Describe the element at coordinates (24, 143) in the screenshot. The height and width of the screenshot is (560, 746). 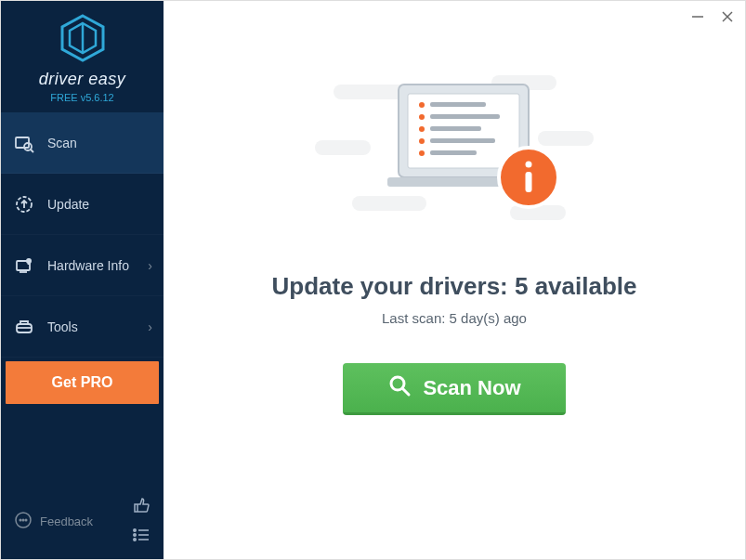
I see `scan-icon` at that location.